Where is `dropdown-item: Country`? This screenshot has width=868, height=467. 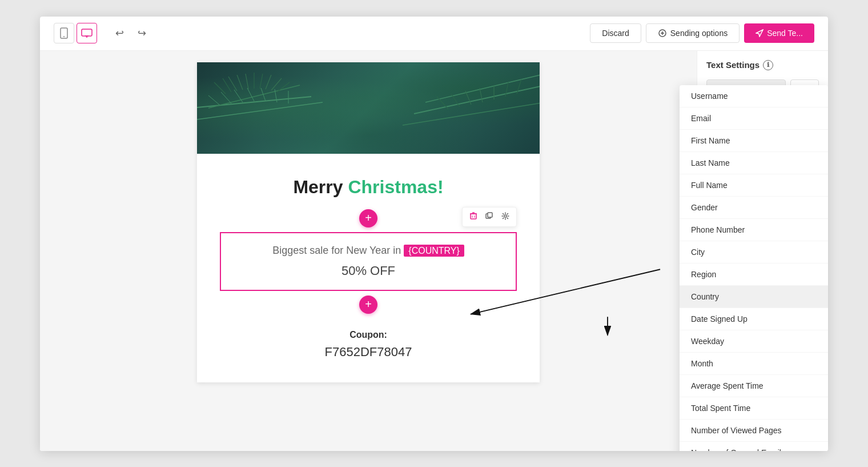
dropdown-item: Country is located at coordinates (754, 297).